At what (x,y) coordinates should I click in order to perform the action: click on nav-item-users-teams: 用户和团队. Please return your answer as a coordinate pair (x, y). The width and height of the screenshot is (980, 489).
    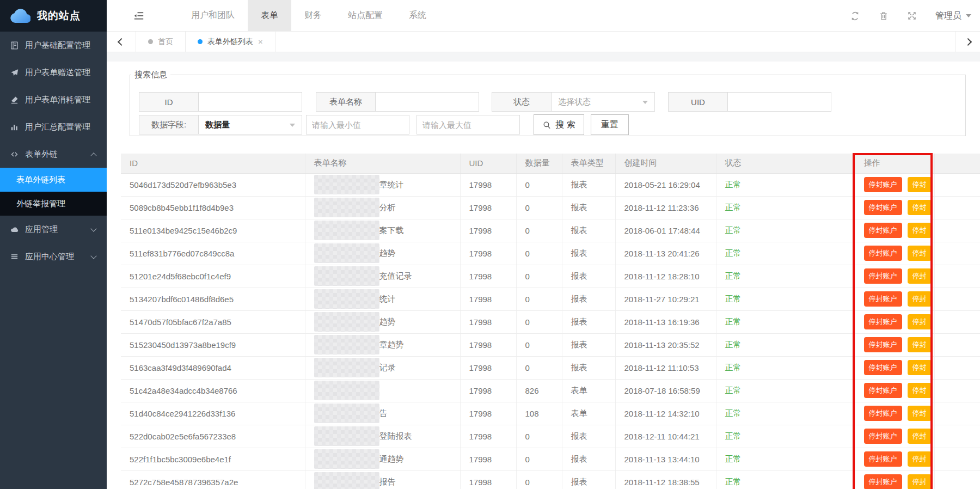
    Looking at the image, I should click on (213, 15).